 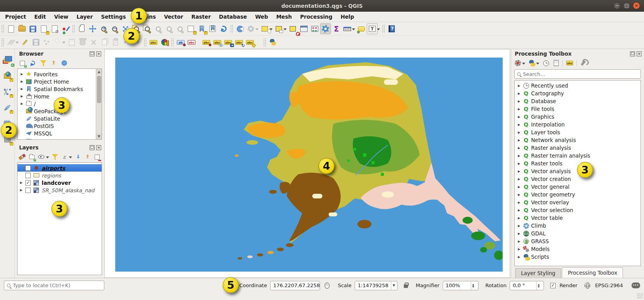 What do you see at coordinates (206, 42) in the screenshot?
I see `pin-unpin-labels-icon` at bounding box center [206, 42].